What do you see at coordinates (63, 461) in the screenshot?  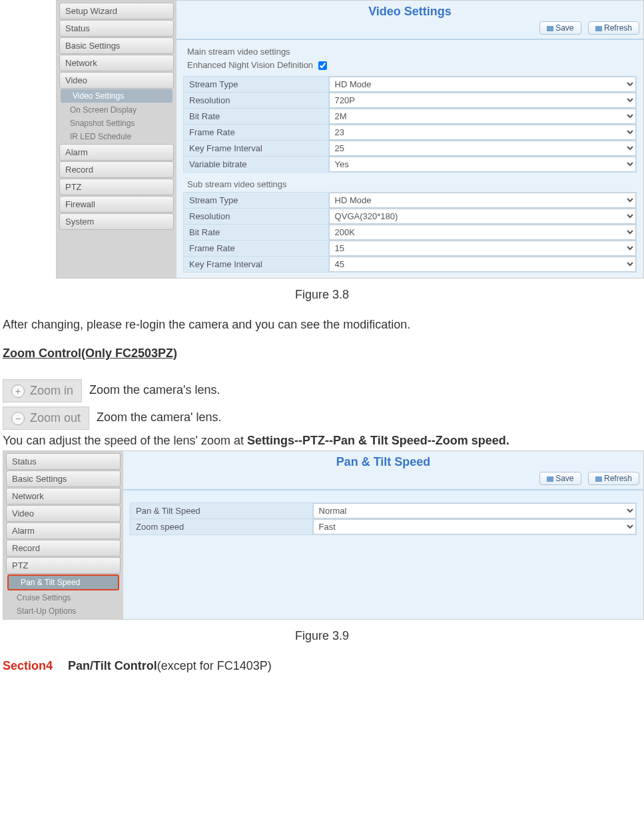 I see `sidebar-item-status-2: Status` at bounding box center [63, 461].